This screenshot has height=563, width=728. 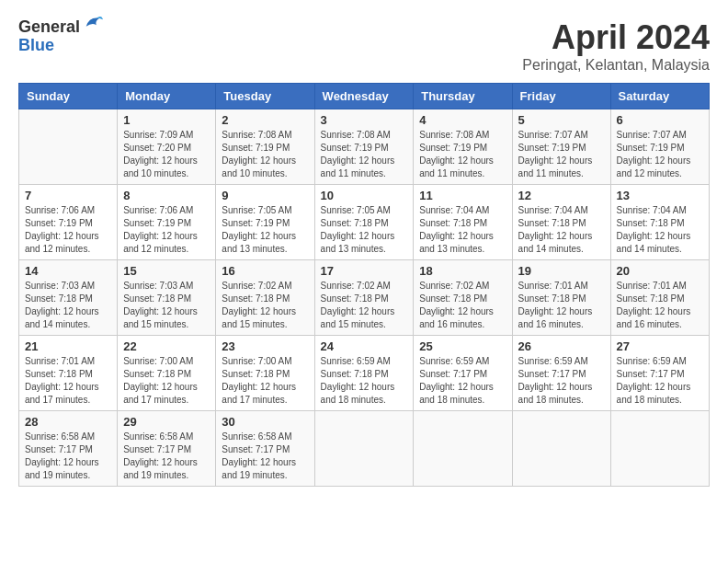 I want to click on day-number: 21, so click(x=68, y=346).